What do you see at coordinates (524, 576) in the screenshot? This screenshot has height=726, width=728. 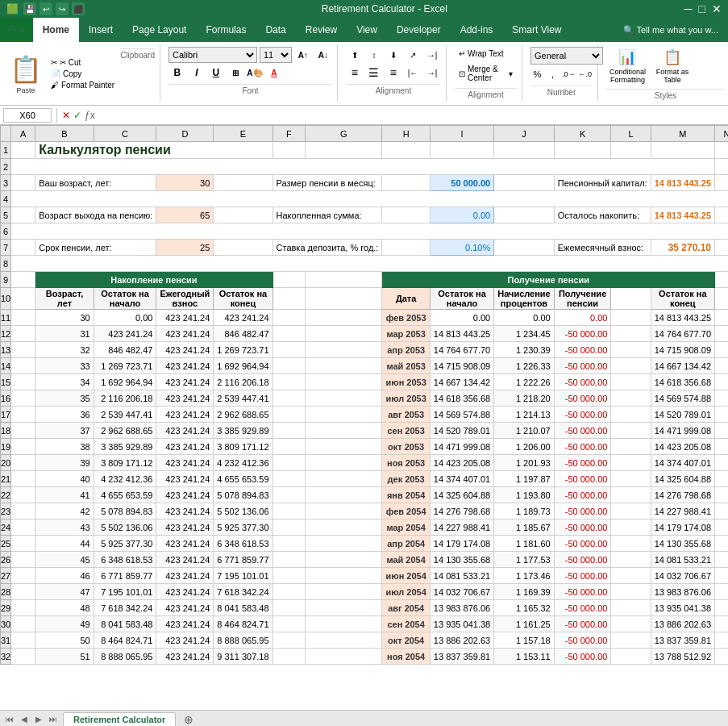 I see `cell-j-27: 1 173.46` at bounding box center [524, 576].